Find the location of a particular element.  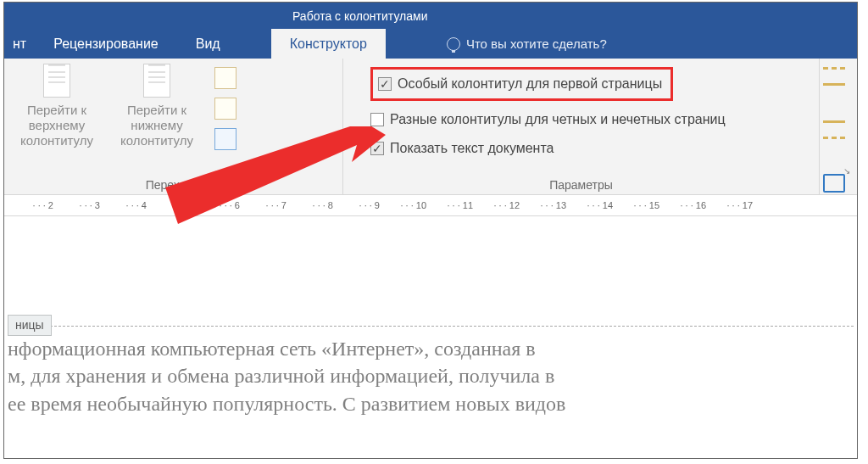

tab-designer: Конструктор is located at coordinates (329, 44).